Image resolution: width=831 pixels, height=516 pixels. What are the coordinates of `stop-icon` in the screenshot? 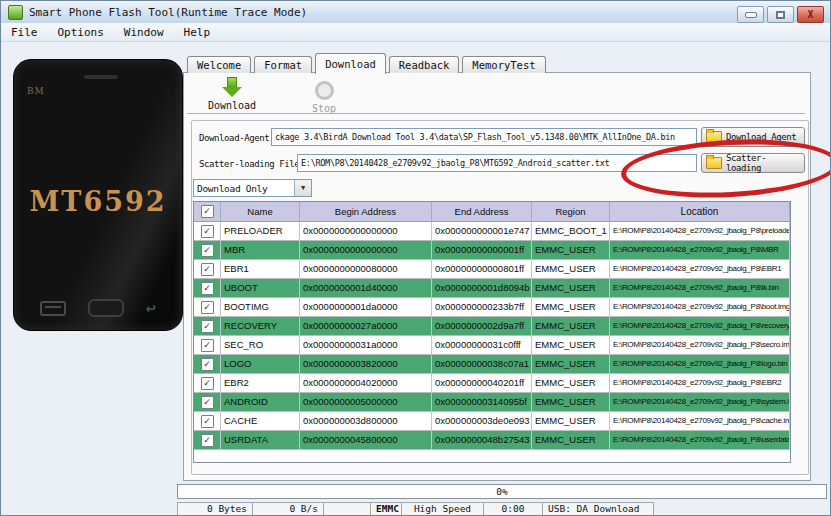 It's located at (324, 90).